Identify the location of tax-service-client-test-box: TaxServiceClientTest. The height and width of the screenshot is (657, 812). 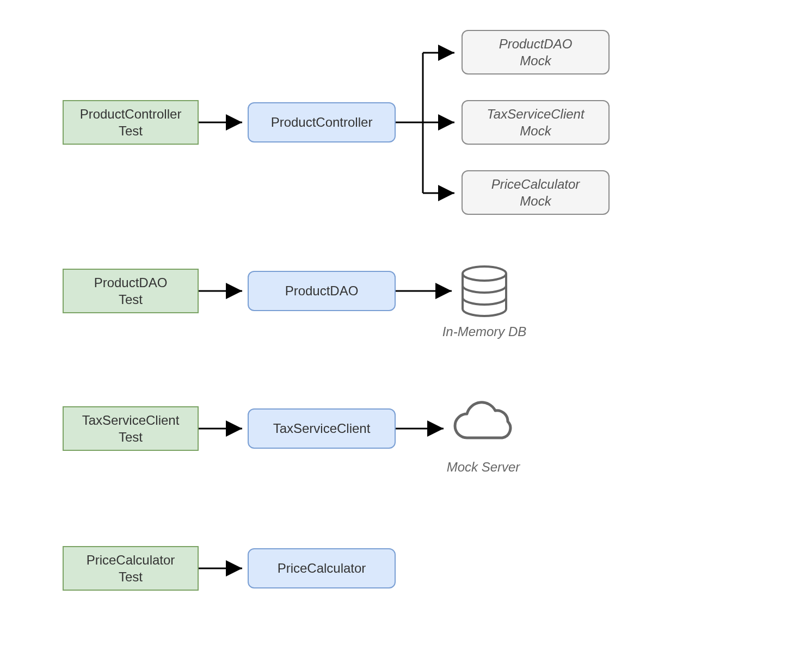
(131, 429).